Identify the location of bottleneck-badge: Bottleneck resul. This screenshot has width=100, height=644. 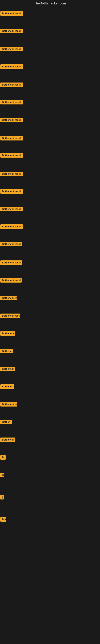
(10, 316).